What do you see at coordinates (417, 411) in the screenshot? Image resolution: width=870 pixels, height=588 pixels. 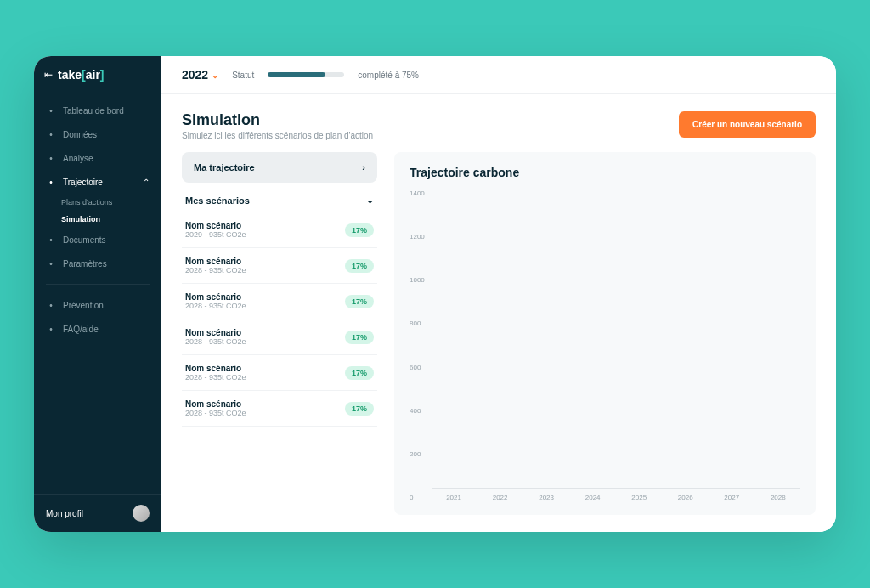 I see `y-tick: 400` at bounding box center [417, 411].